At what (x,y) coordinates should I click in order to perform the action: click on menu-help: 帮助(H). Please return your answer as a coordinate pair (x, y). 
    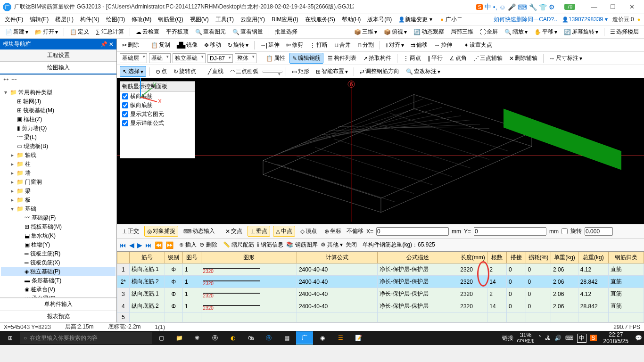
    Looking at the image, I should click on (352, 20).